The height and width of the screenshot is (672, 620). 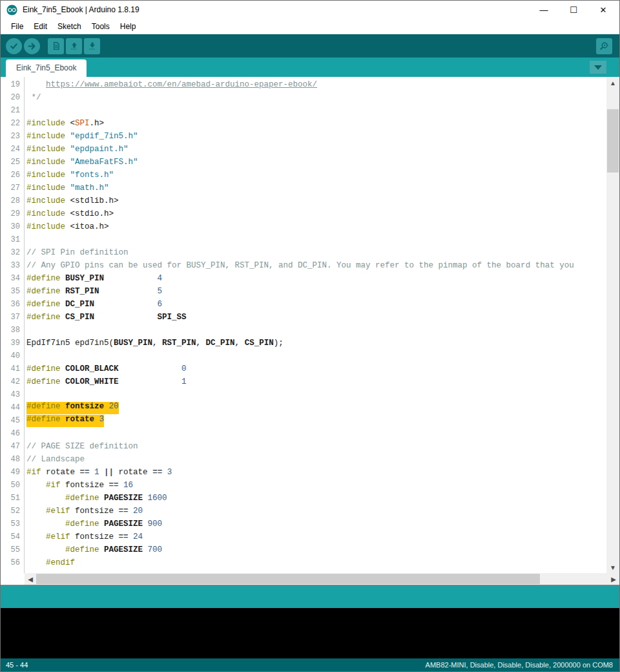 I want to click on code-line: 38, so click(x=304, y=330).